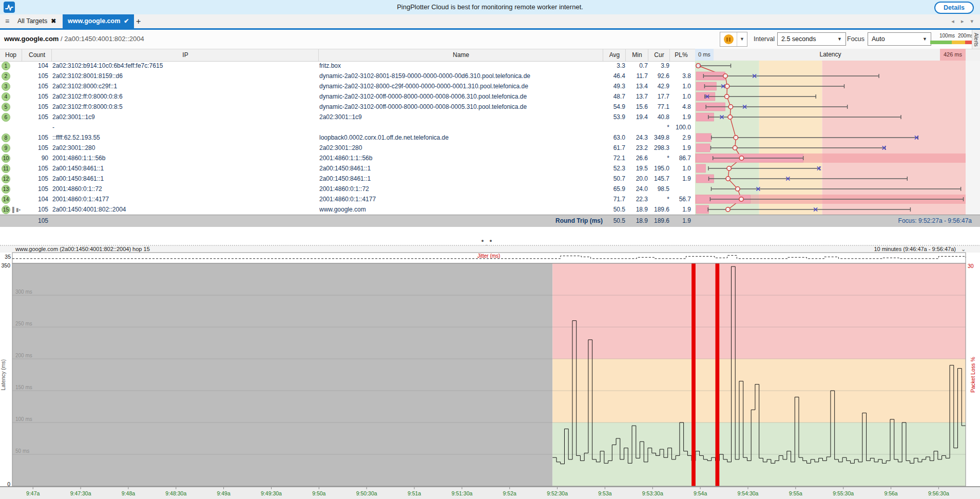 The width and height of the screenshot is (980, 499). What do you see at coordinates (659, 189) in the screenshot?
I see `cur-cell: 98.5` at bounding box center [659, 189].